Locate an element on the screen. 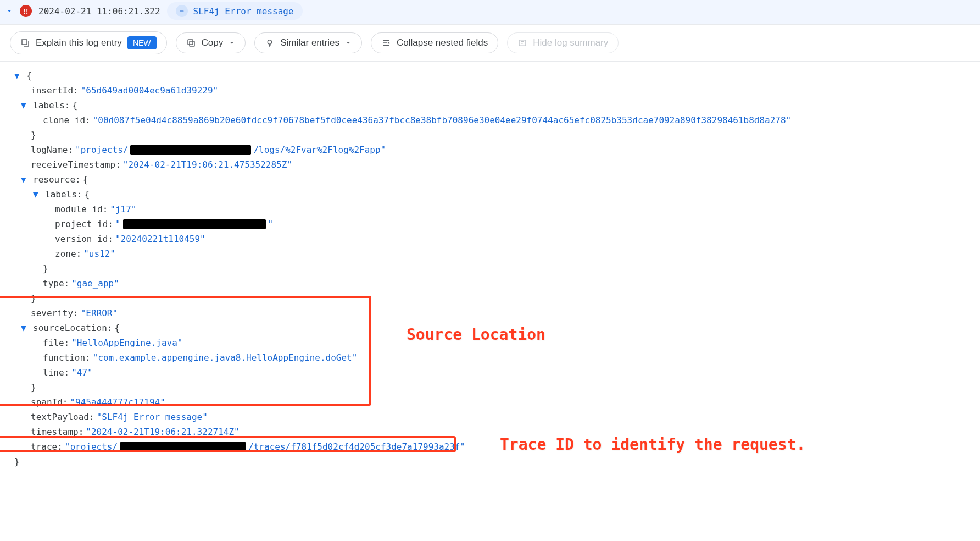  expand-toggle is located at coordinates (9, 11).